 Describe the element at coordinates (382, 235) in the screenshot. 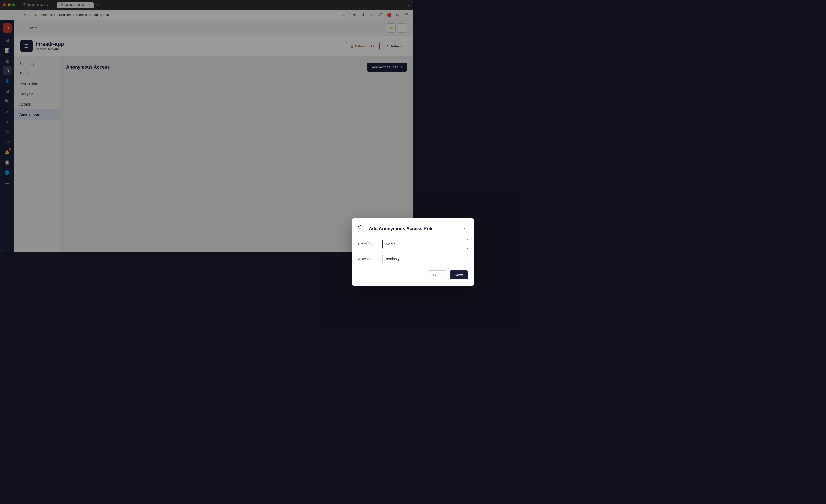

I see `modal-dialog: 🛡 Add Anonymous Access Rule × Prefix ? A…` at that location.